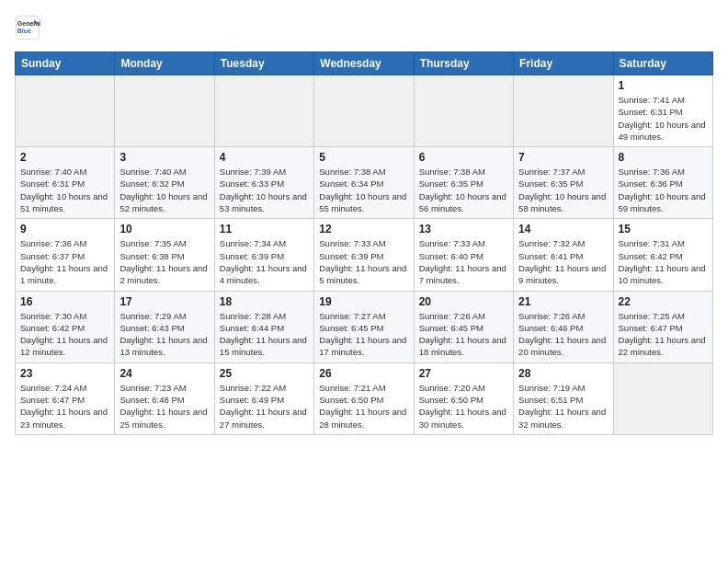  What do you see at coordinates (663, 64) in the screenshot?
I see `weekday-header-saturday: Saturday` at bounding box center [663, 64].